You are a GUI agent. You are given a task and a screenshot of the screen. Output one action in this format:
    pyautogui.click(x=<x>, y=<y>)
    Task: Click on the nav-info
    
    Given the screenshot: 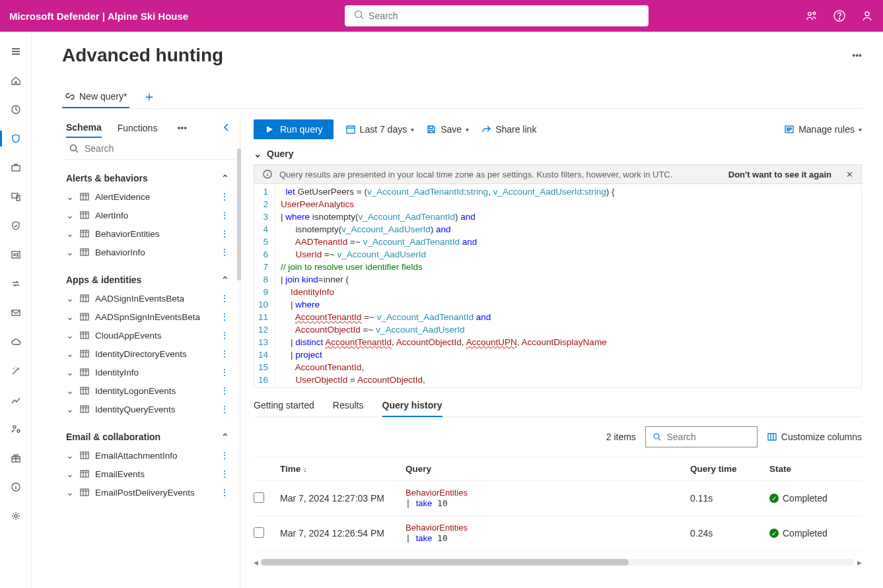 What is the action you would take?
    pyautogui.click(x=16, y=487)
    